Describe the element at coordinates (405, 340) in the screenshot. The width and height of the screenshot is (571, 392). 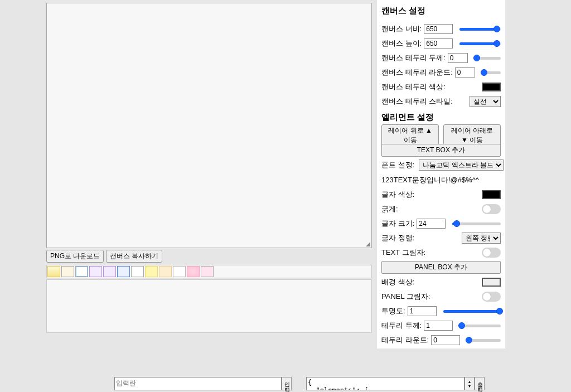
I see `border-round-label: 테두리 라운드:` at that location.